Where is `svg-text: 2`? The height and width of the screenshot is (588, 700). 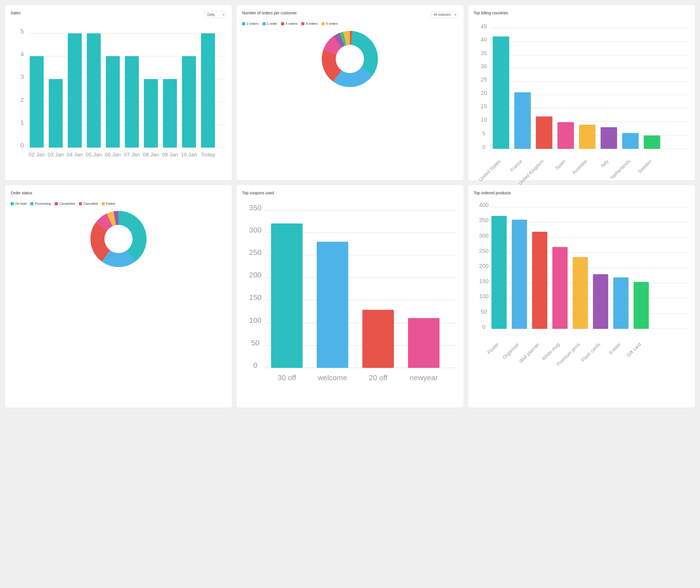
svg-text: 2 is located at coordinates (22, 100).